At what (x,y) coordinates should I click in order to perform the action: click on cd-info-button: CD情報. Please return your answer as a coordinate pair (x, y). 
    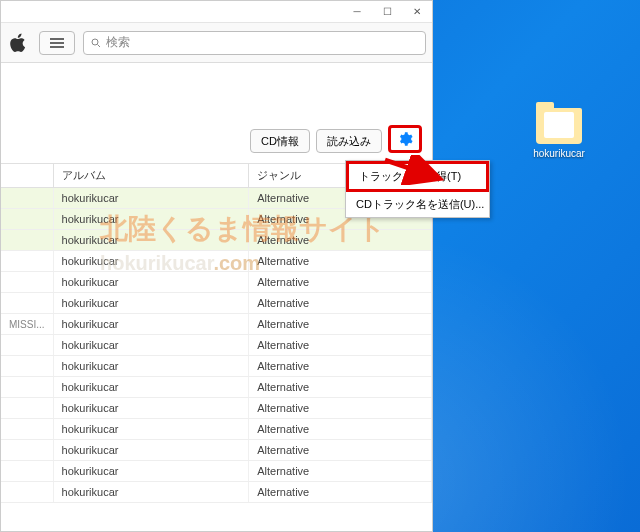
    Looking at the image, I should click on (280, 141).